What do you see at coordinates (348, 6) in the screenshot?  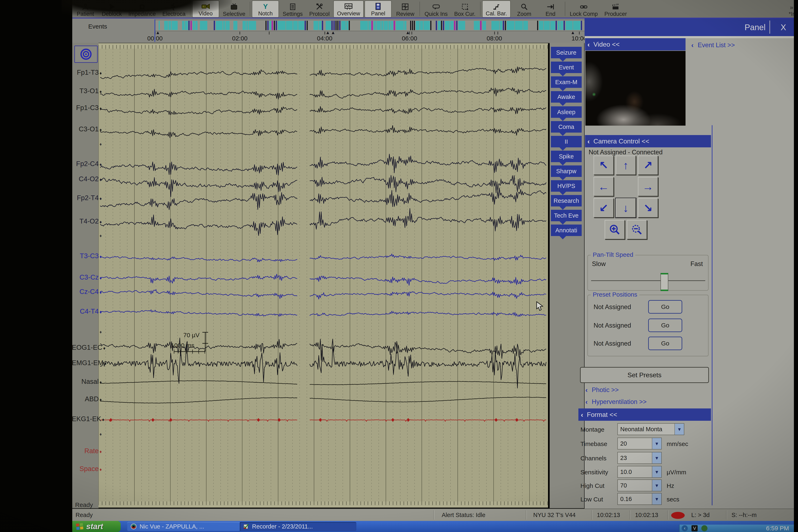 I see `waveform-box-icon` at bounding box center [348, 6].